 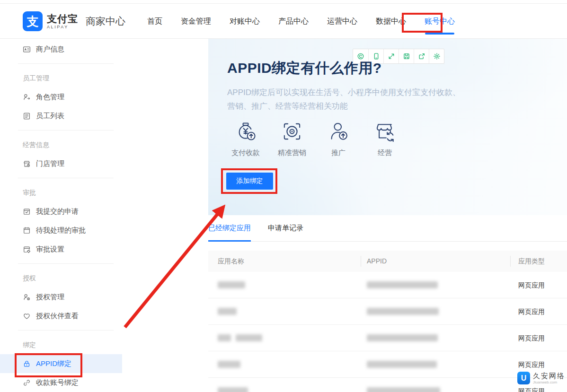 I want to click on sidebar-item-label: 门店管理, so click(x=50, y=164).